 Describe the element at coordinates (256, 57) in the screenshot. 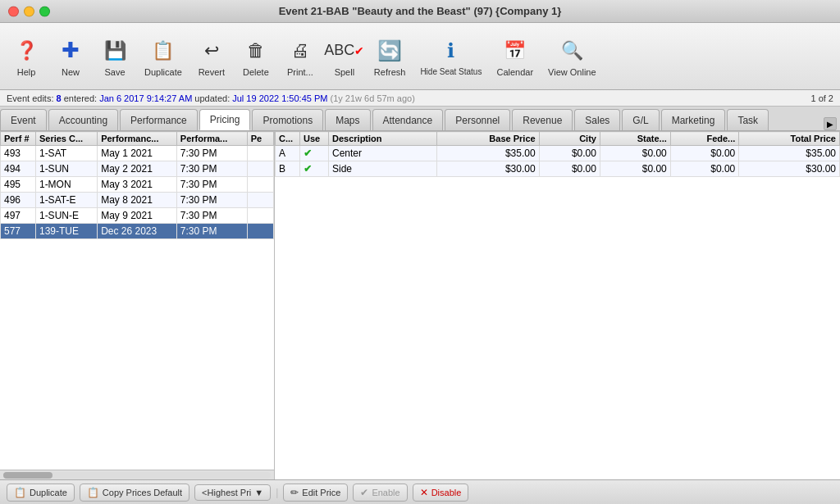

I see `delete-button: 🗑 Delete` at that location.